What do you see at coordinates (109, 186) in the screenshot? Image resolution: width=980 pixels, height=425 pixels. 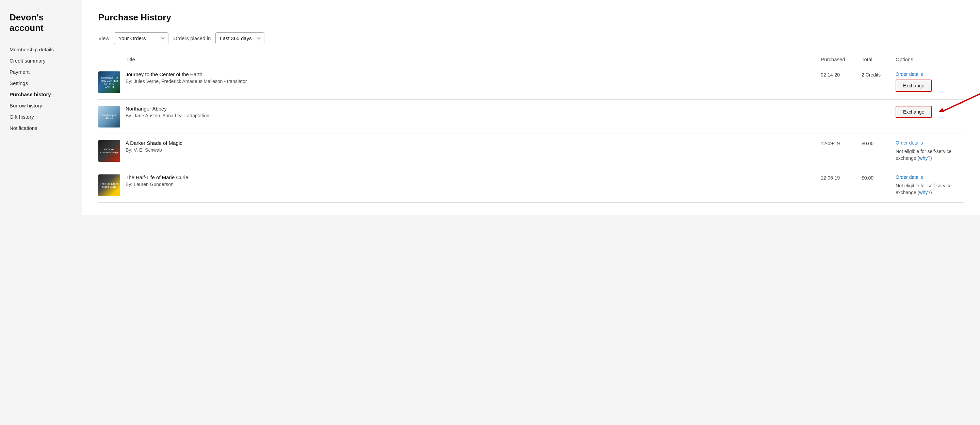 I see `book-cover: The Half-Life of Marie Curie` at bounding box center [109, 186].